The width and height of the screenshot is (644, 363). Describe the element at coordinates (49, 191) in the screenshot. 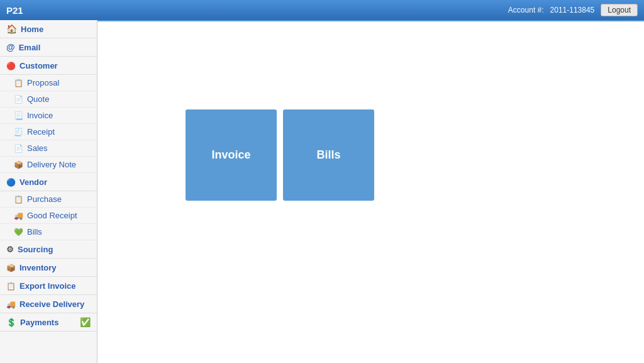

I see `sidebar: Home Email Customer Proposal Quote Invoi…` at that location.